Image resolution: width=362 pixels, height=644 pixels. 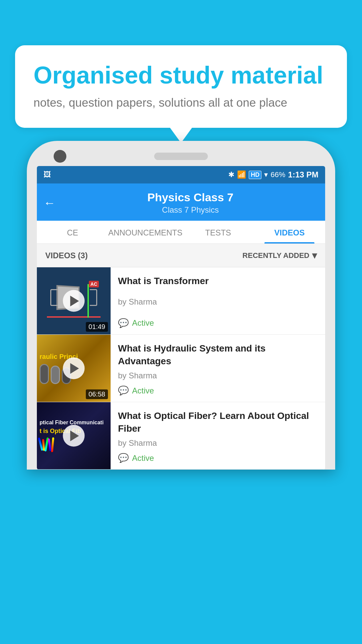 What do you see at coordinates (241, 175) in the screenshot?
I see `signal-icon: 📶` at bounding box center [241, 175].